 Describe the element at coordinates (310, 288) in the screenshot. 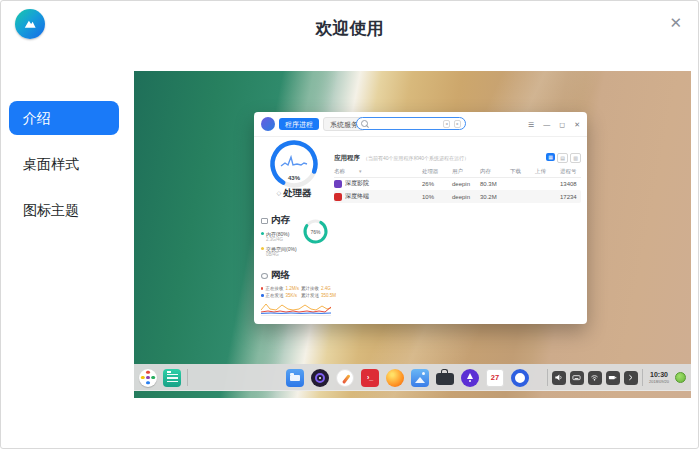

I see `net-recv-total-label: 累计接收` at that location.